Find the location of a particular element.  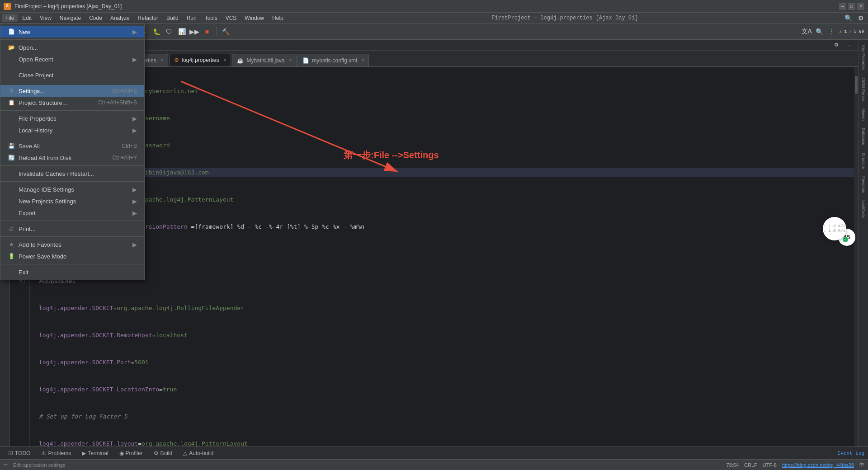

menu-help: Help is located at coordinates (278, 18).